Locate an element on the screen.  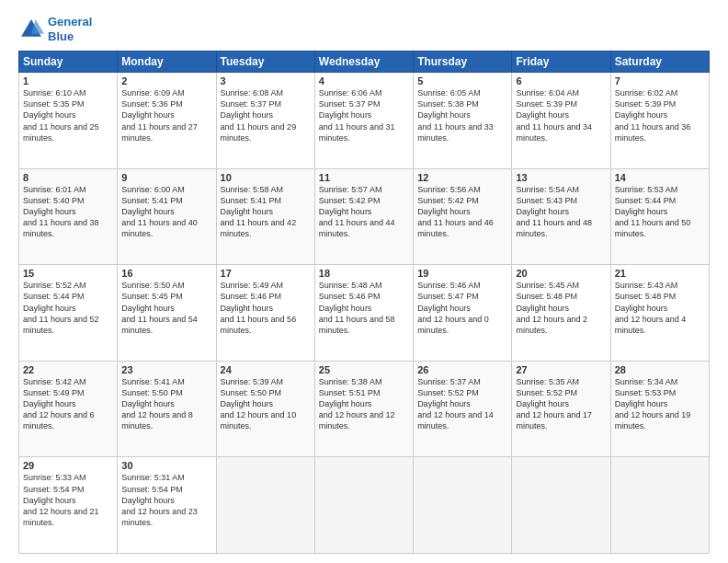
day-number: 20 is located at coordinates (561, 273).